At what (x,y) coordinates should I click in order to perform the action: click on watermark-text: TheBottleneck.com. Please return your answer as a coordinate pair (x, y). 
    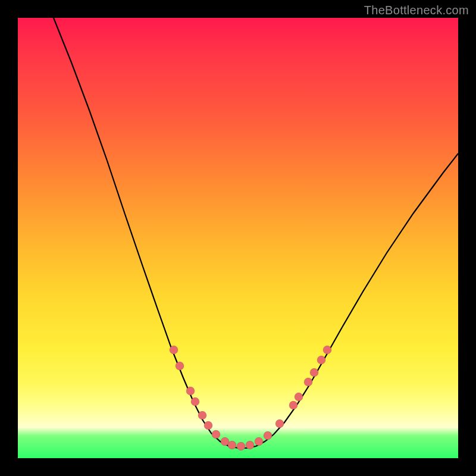
    Looking at the image, I should click on (416, 11).